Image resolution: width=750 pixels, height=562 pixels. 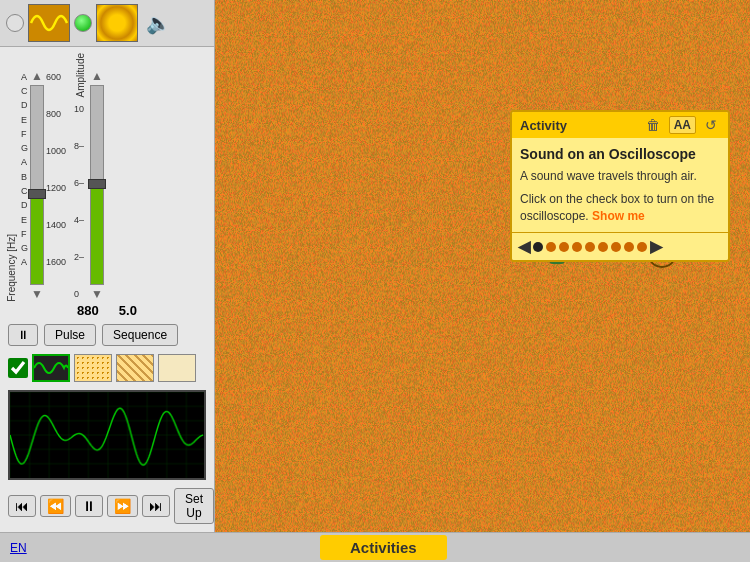 I want to click on sine-wave-icon, so click(x=51, y=368).